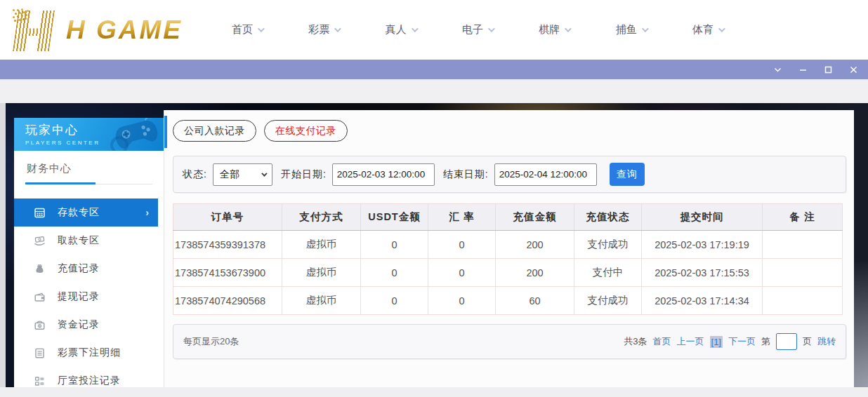 This screenshot has width=868, height=397. What do you see at coordinates (627, 174) in the screenshot?
I see `query-button: 查询` at bounding box center [627, 174].